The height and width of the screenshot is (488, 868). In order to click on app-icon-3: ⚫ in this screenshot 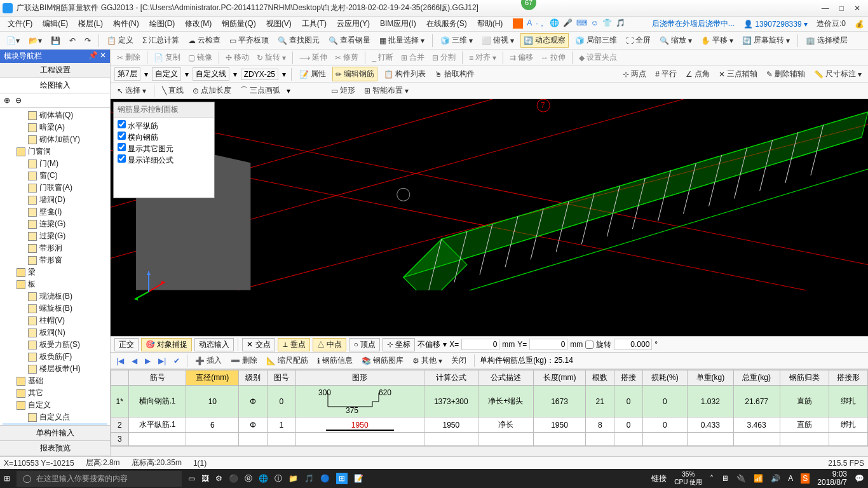, I will do `click(234, 478)`.